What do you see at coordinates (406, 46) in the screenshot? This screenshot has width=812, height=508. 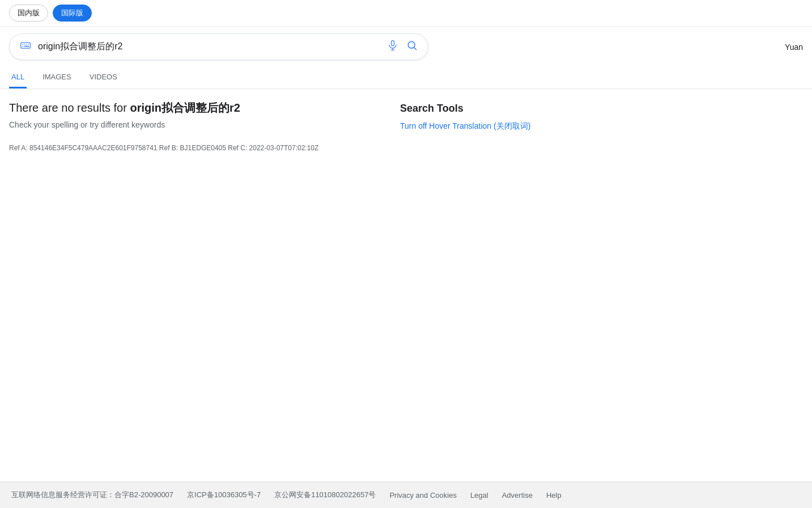 I see `search-bar-container: Yuan` at bounding box center [406, 46].